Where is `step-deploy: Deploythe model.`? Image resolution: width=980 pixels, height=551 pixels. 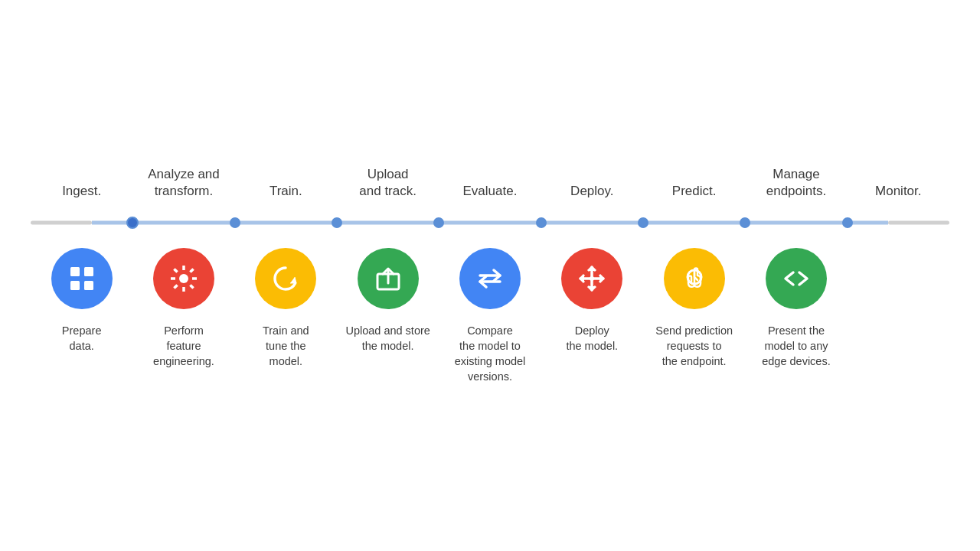
step-deploy: Deploythe model. is located at coordinates (593, 302).